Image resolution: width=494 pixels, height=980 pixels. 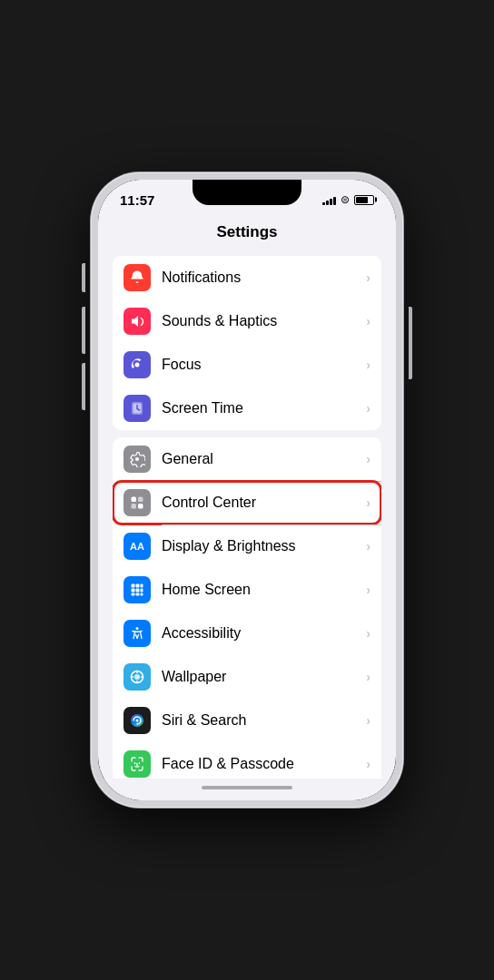 What do you see at coordinates (410, 343) in the screenshot?
I see `power-button` at bounding box center [410, 343].